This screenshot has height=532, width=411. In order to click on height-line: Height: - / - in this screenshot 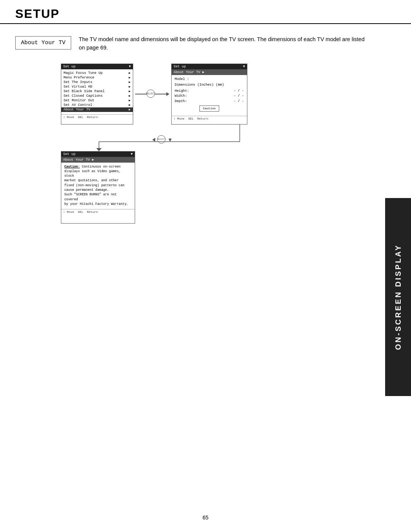, I will do `click(209, 91)`.